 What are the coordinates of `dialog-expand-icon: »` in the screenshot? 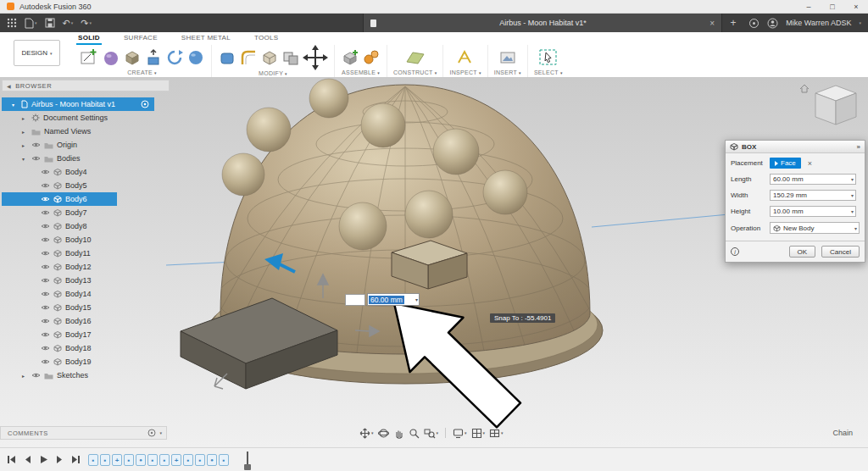 It's located at (859, 147).